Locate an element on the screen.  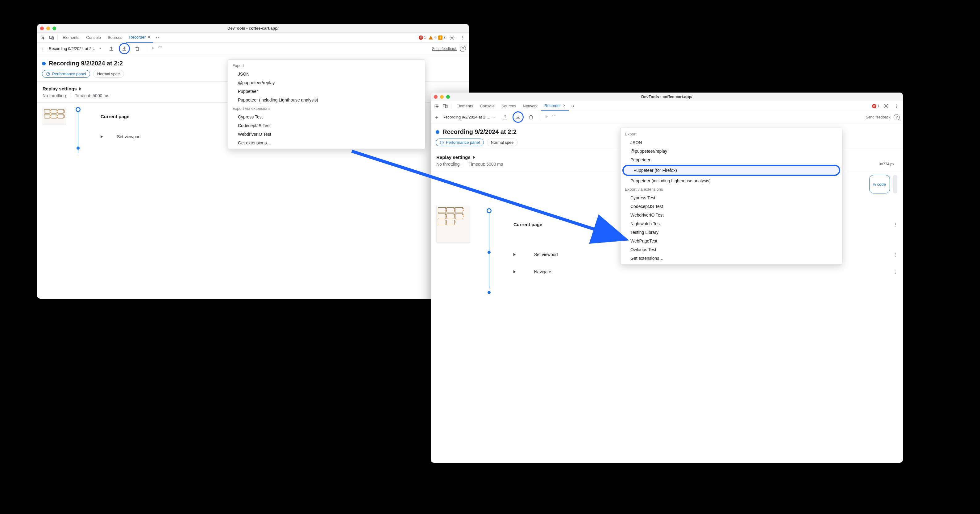
export-owloops: Owloops Test is located at coordinates (731, 250).